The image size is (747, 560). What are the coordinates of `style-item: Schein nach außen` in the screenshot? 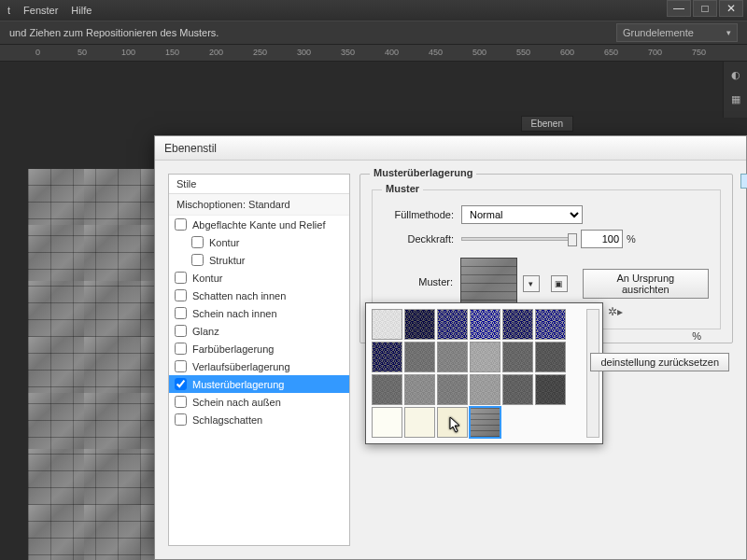 It's located at (260, 401).